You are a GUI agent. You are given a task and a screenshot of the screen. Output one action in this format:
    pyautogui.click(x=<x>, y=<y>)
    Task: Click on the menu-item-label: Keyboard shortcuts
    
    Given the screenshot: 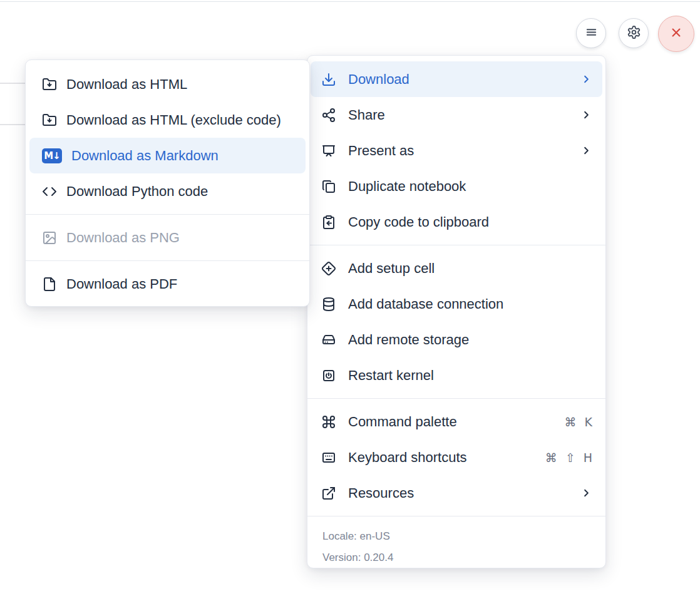 What is the action you would take?
    pyautogui.click(x=408, y=458)
    